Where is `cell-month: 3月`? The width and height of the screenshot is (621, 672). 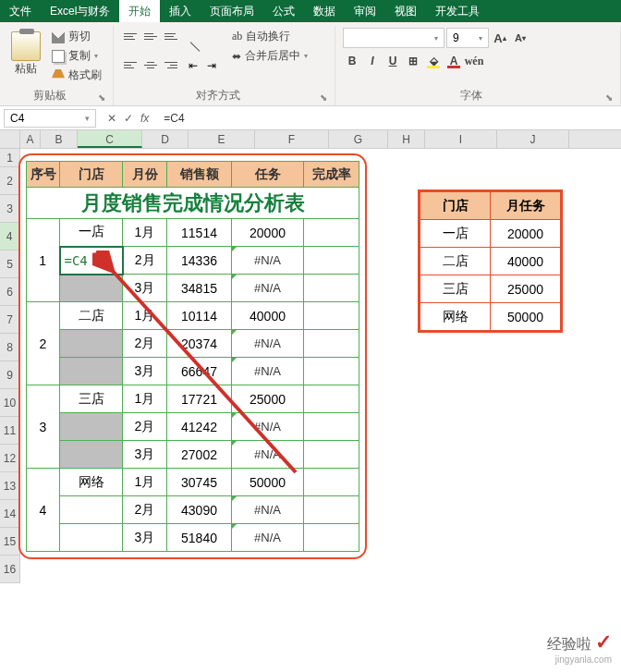
cell-month: 3月 is located at coordinates (145, 372).